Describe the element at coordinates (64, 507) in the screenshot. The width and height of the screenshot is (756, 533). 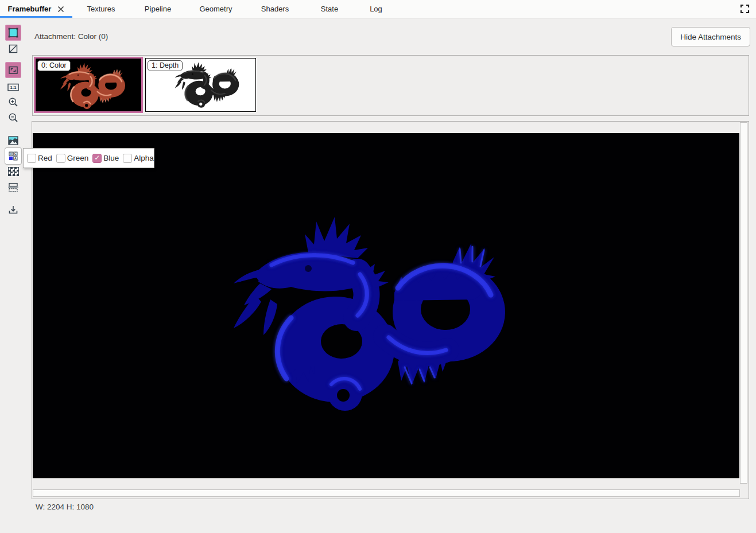
I see `image-dimensions-status: W: 2204 H: 1080` at that location.